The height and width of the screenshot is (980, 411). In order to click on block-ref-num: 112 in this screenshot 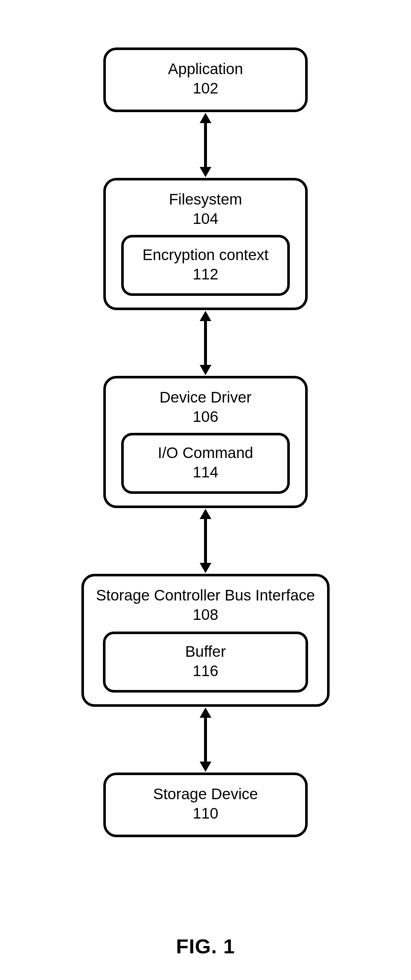, I will do `click(205, 275)`.